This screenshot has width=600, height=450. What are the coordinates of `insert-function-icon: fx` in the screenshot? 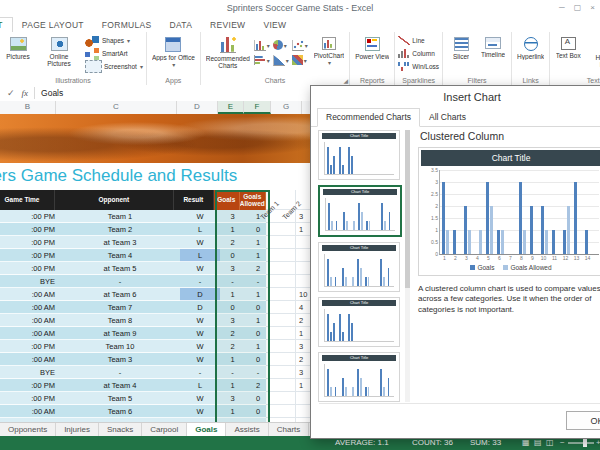 It's located at (26, 93).